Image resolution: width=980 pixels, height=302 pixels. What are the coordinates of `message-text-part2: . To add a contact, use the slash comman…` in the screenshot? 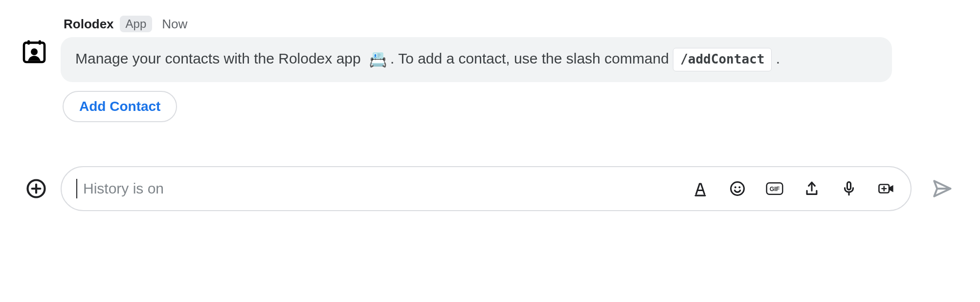 It's located at (532, 59).